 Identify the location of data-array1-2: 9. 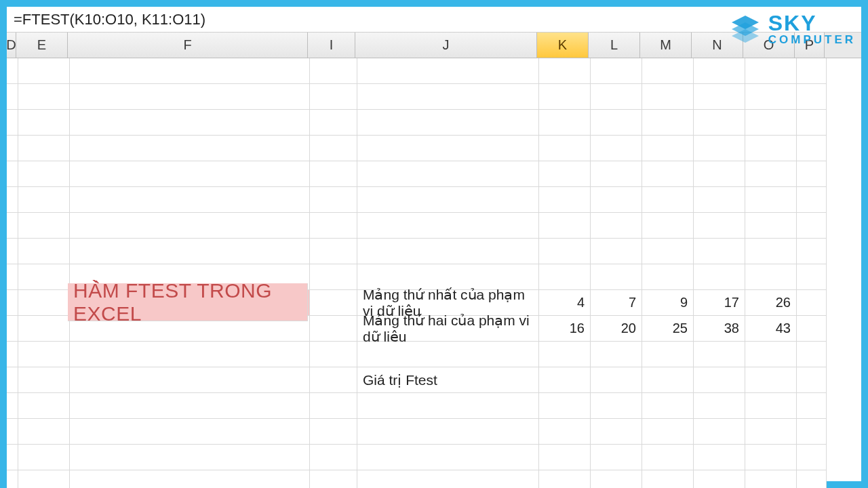
(668, 303).